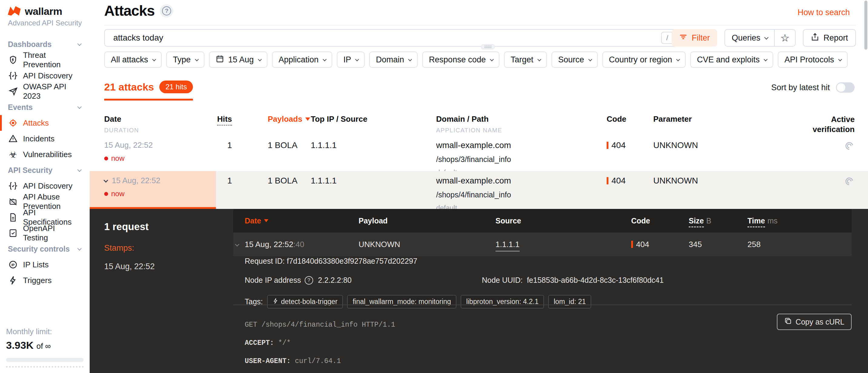 The height and width of the screenshot is (373, 868). What do you see at coordinates (542, 339) in the screenshot?
I see `http-request-block: GET /shops/4/financial_info HTTP/1.1 ACC…` at bounding box center [542, 339].